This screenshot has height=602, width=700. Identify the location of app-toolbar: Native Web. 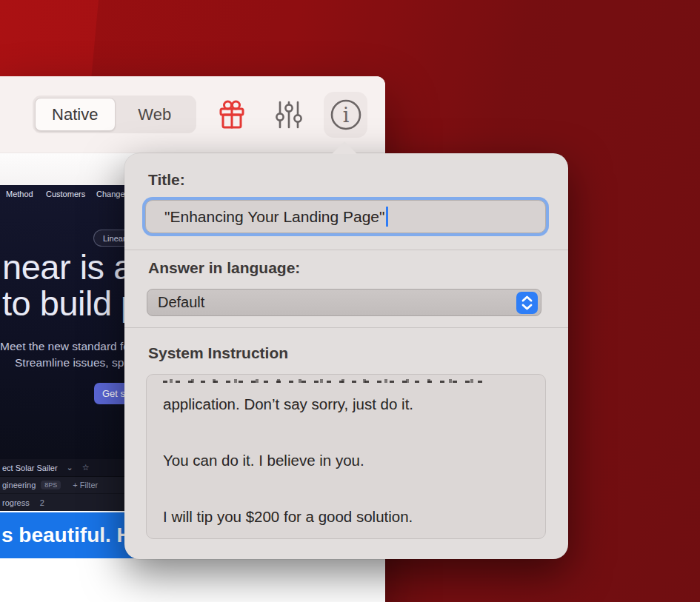
(193, 115).